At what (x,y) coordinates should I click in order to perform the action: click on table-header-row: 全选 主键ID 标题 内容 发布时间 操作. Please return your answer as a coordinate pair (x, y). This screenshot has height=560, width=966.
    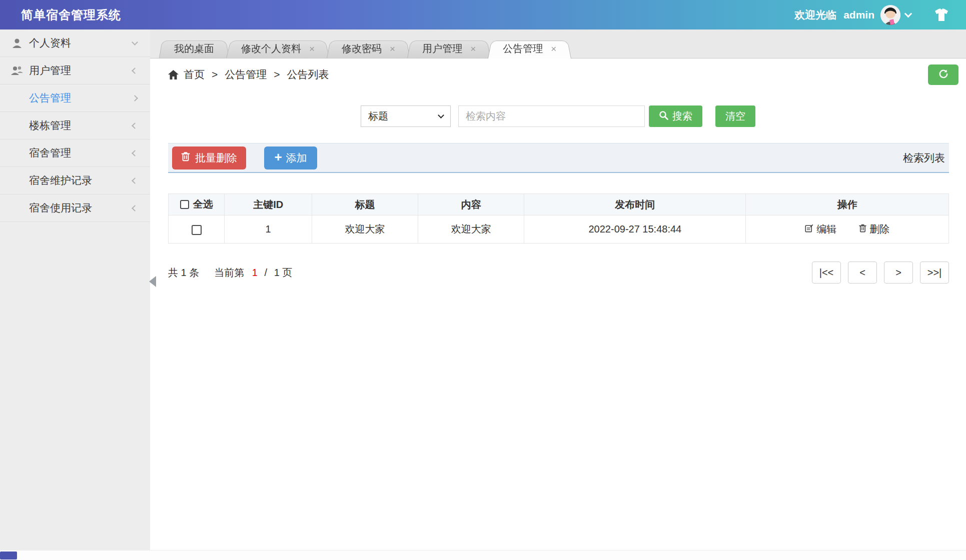
    Looking at the image, I should click on (559, 205).